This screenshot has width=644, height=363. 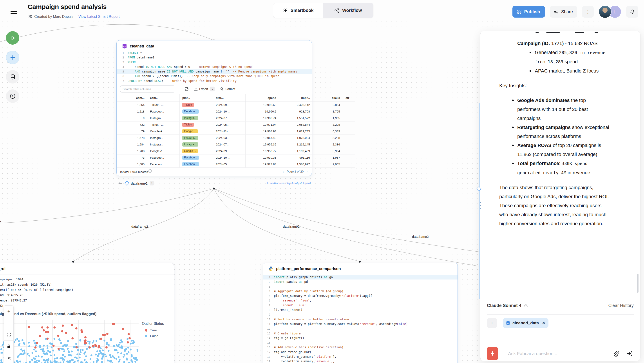 I want to click on search-table-columns-input, so click(x=148, y=89).